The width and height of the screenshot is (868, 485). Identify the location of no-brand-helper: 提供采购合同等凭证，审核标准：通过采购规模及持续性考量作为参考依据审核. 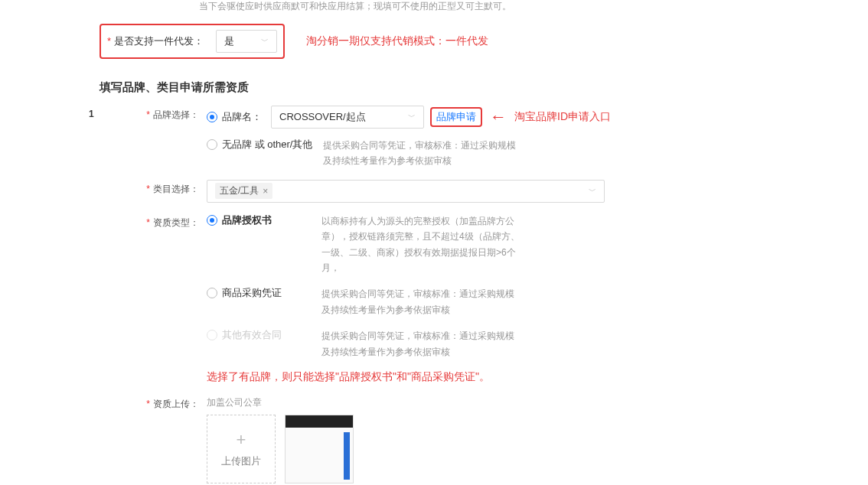
(423, 153).